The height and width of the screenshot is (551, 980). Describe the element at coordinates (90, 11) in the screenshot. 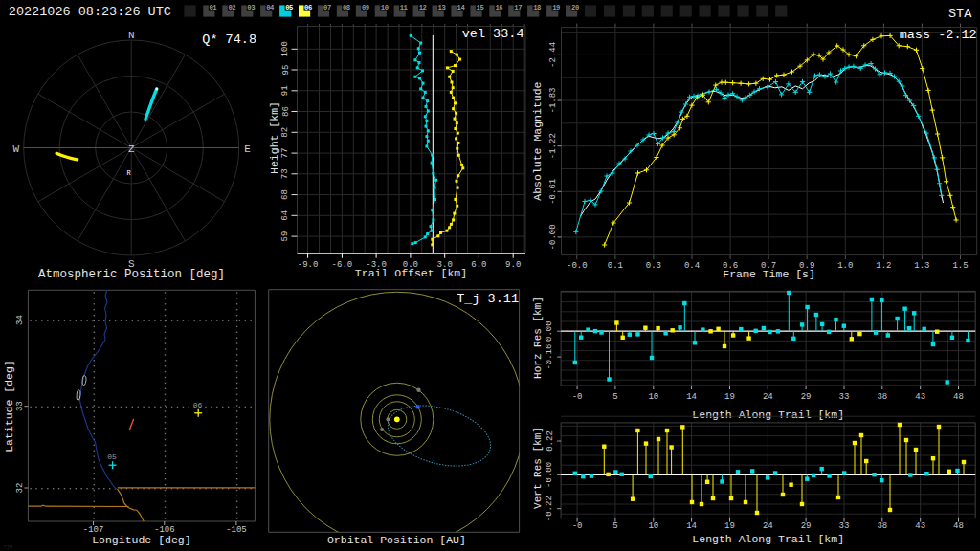

I see `svg-text: 20221026 08:23:26 UTC` at that location.